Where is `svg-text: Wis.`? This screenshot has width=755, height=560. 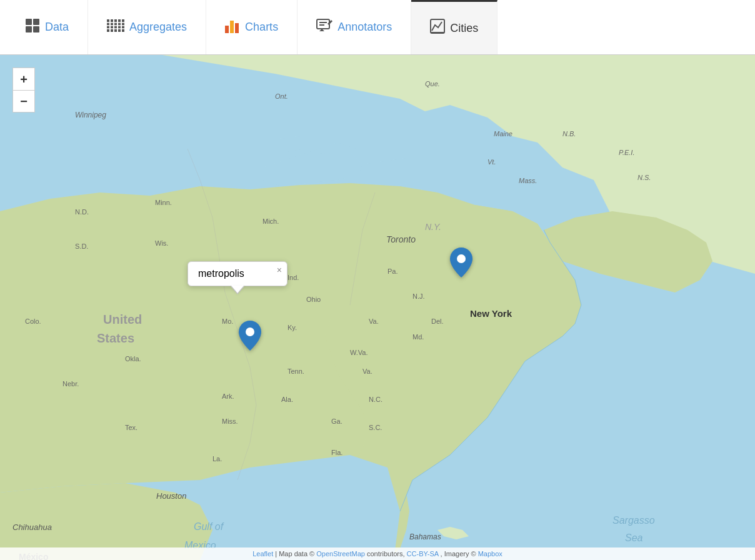 svg-text: Wis. is located at coordinates (161, 243).